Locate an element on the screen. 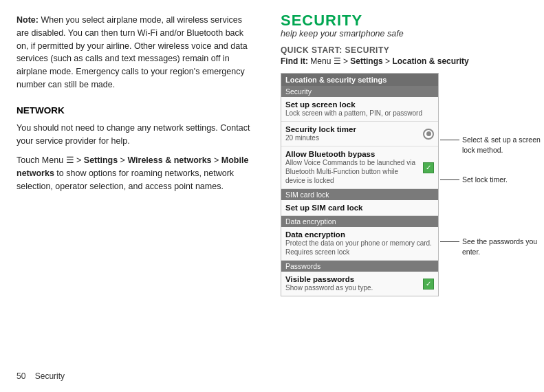 The width and height of the screenshot is (544, 392). item-sub: 20 minutes is located at coordinates (360, 138).